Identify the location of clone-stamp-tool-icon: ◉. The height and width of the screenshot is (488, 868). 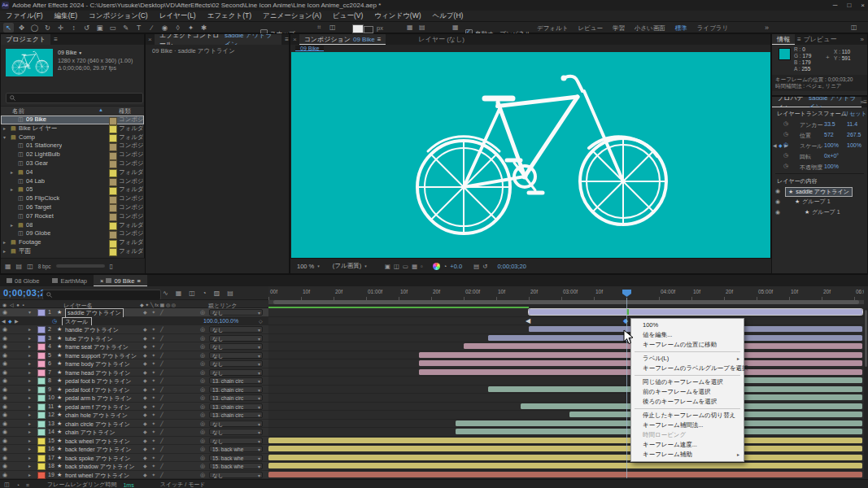
(164, 28).